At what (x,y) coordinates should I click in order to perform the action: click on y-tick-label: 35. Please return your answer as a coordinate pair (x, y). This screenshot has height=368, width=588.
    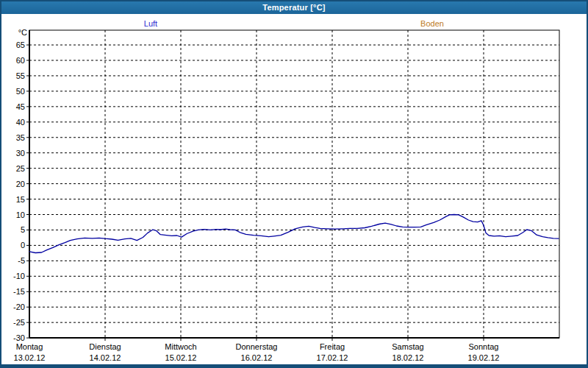
    Looking at the image, I should click on (21, 138).